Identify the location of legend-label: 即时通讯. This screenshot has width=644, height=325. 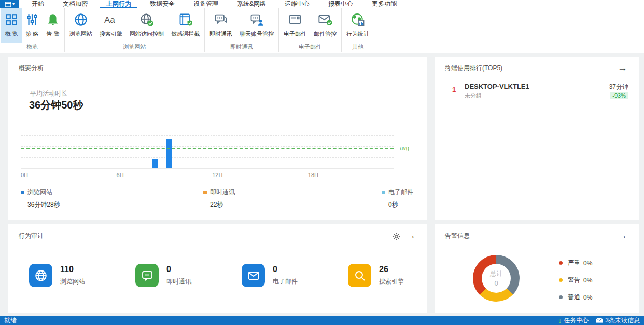
(222, 192).